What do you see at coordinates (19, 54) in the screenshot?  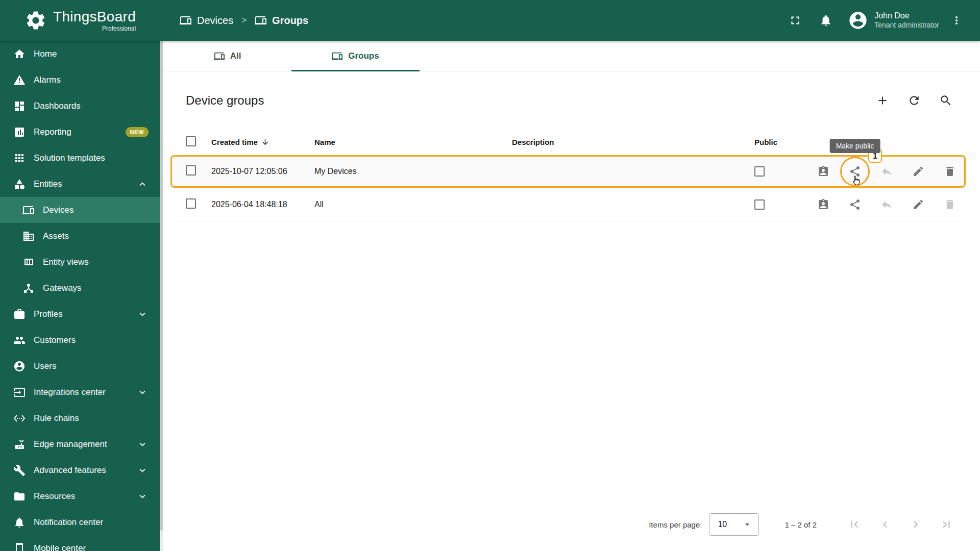 I see `home-icon` at bounding box center [19, 54].